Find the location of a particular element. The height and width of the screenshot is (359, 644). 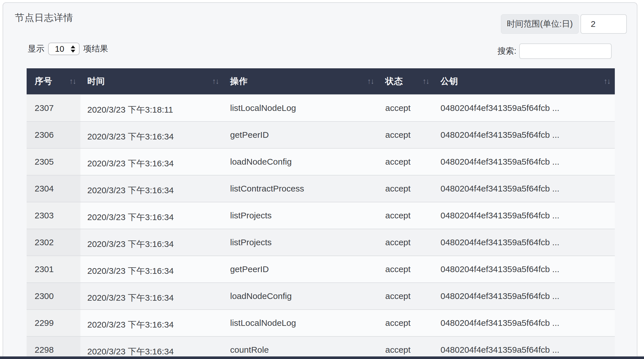

page-length-control: 显示 10 项结果 is located at coordinates (68, 49).